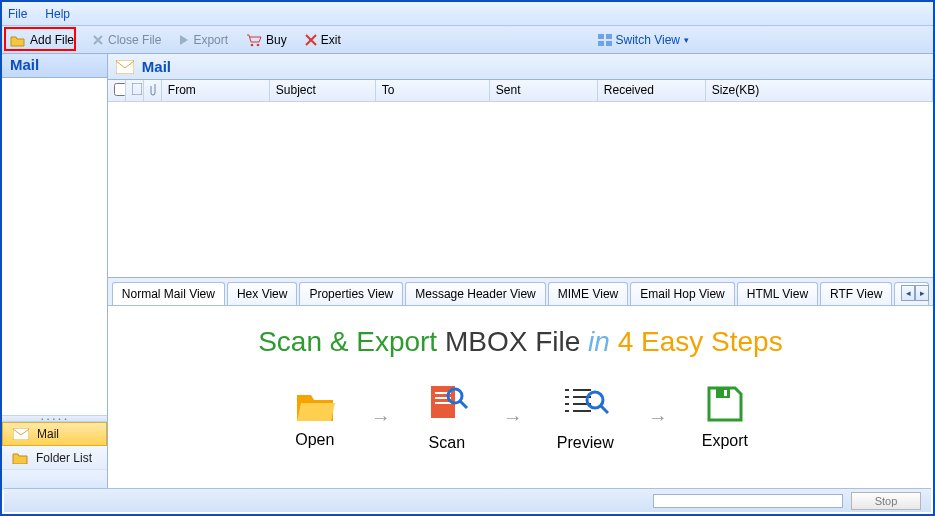  I want to click on sidebar-item-folder-list: Folder List, so click(54, 458).